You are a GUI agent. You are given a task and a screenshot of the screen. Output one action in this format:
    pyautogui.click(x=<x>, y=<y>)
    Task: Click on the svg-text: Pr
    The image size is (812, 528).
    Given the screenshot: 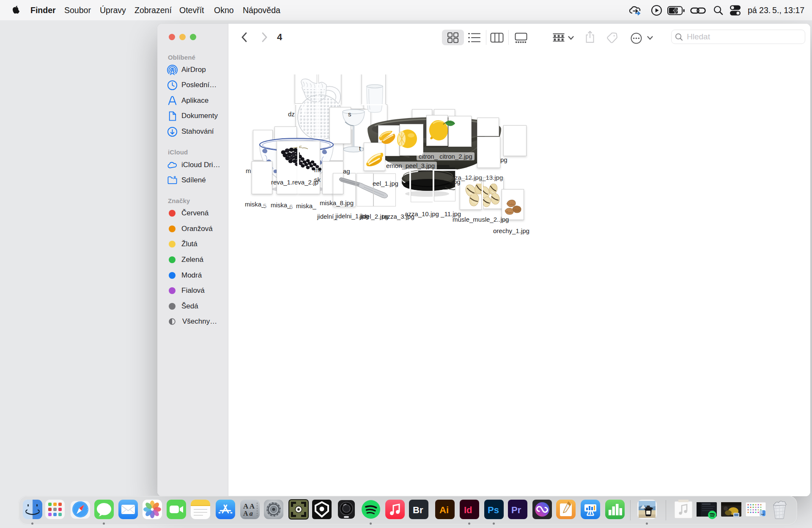 What is the action you would take?
    pyautogui.click(x=516, y=510)
    